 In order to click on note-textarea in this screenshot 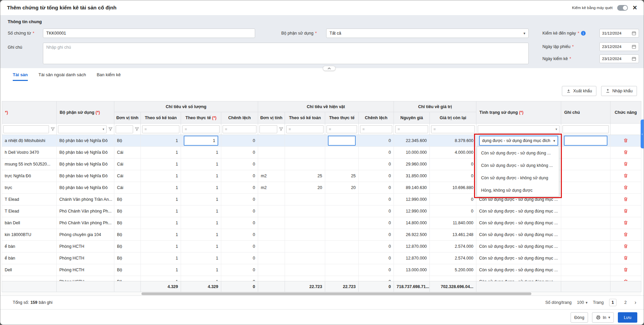, I will do `click(286, 53)`.